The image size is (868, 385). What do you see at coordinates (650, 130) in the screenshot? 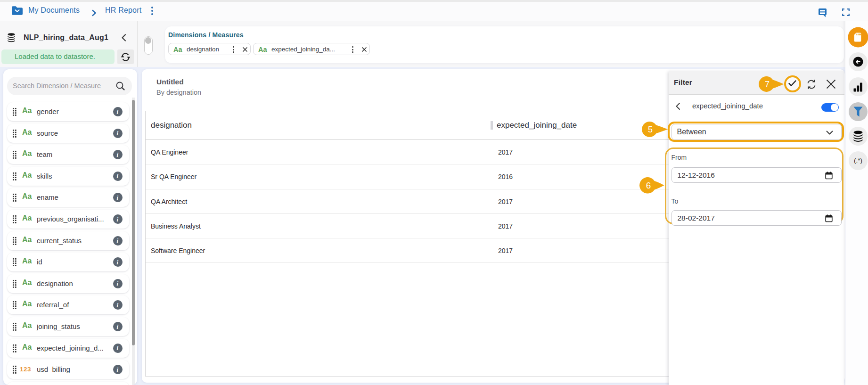
I see `svg-text: 5` at bounding box center [650, 130].